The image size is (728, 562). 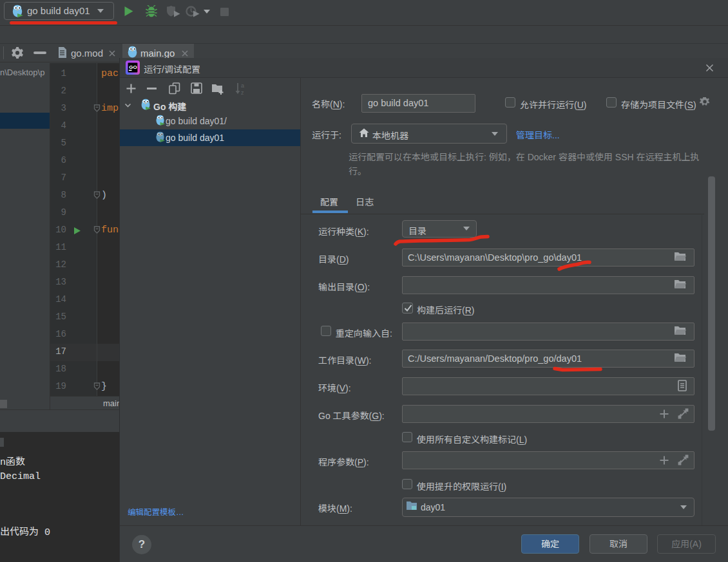 I want to click on svg-text: a, so click(x=242, y=86).